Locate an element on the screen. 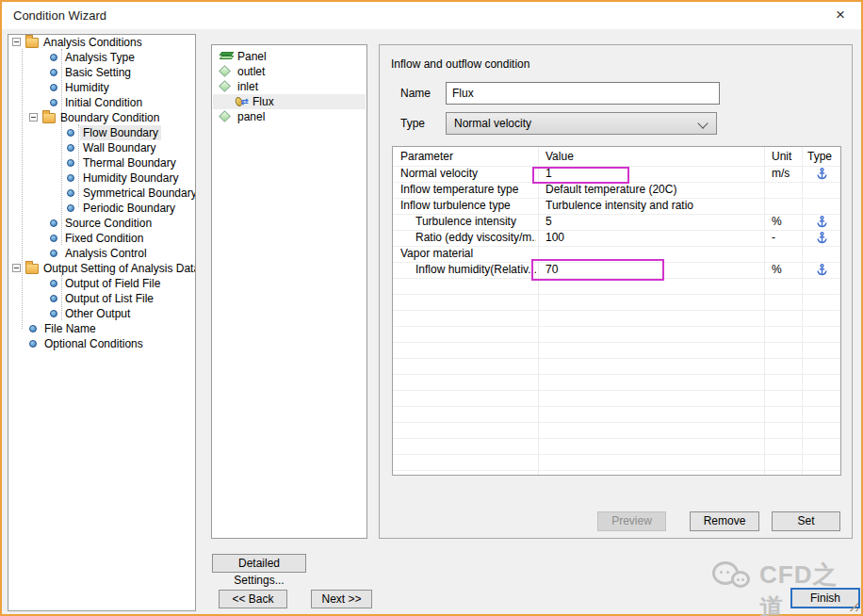  table-row: Inflow temperature typeDefault temperatu… is located at coordinates (616, 190).